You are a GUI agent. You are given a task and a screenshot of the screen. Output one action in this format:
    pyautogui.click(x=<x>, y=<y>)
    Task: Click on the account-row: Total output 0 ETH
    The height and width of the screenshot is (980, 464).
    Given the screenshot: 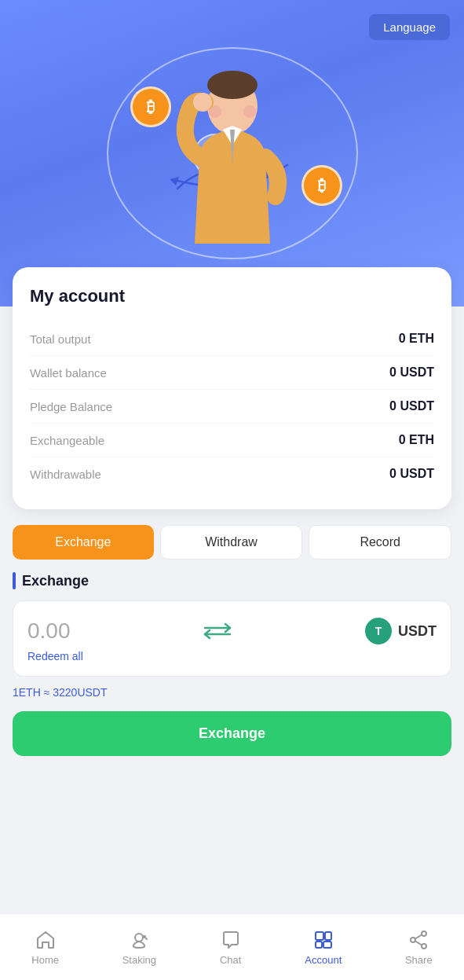 What is the action you would take?
    pyautogui.click(x=232, y=340)
    